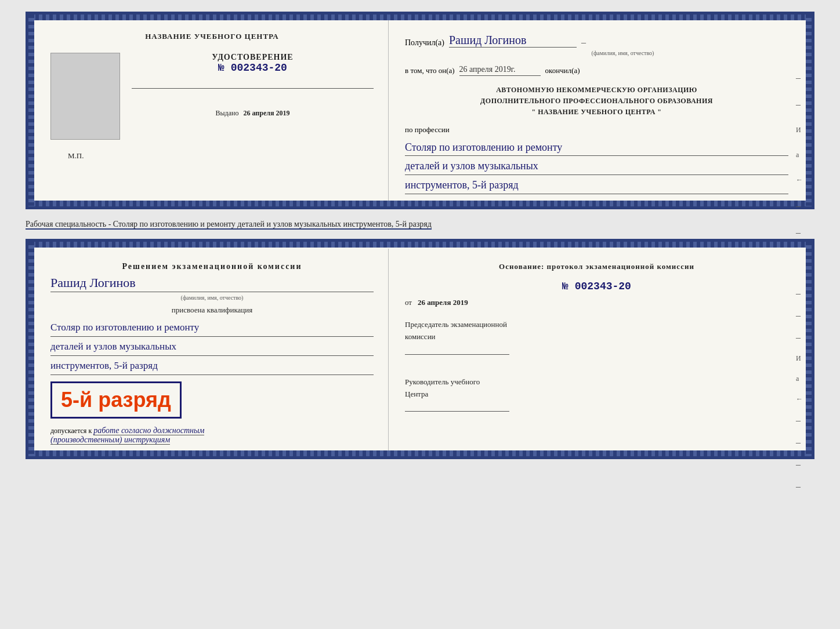 This screenshot has height=629, width=840. I want to click on predsedatel-line2: комиссии, so click(596, 337).